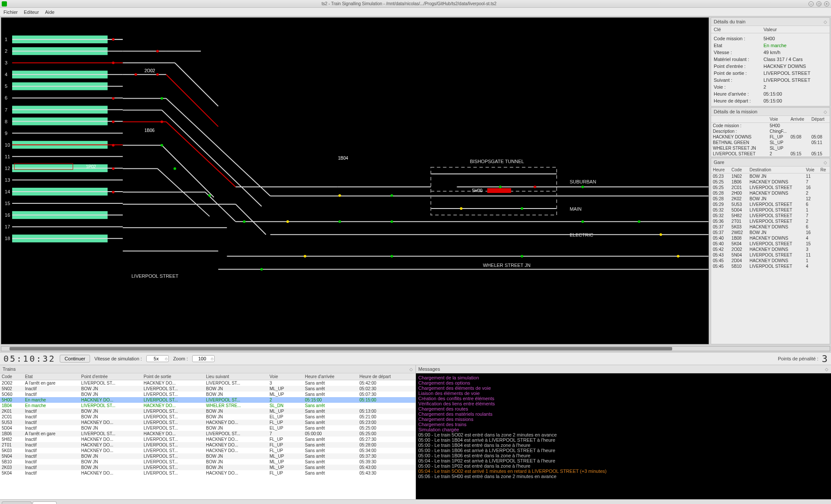 The width and height of the screenshot is (831, 504). What do you see at coordinates (6, 122) in the screenshot?
I see `svg-text: 8` at bounding box center [6, 122].